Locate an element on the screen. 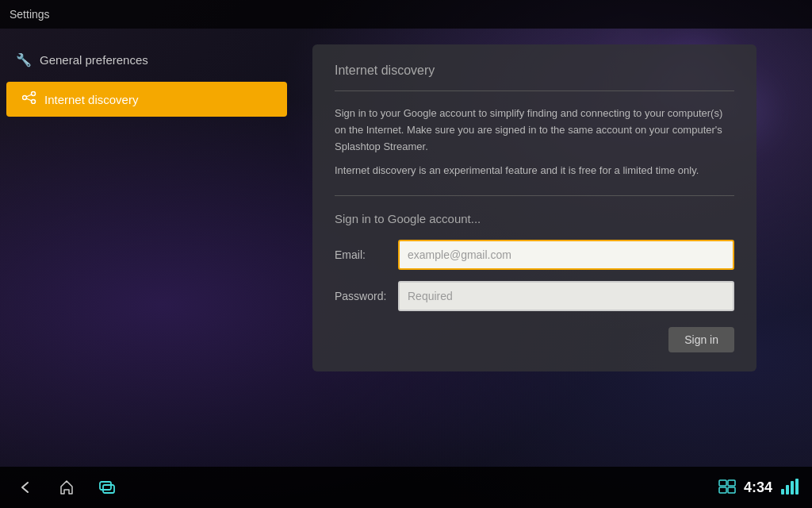 The width and height of the screenshot is (812, 508). password-label: Password: is located at coordinates (366, 296).